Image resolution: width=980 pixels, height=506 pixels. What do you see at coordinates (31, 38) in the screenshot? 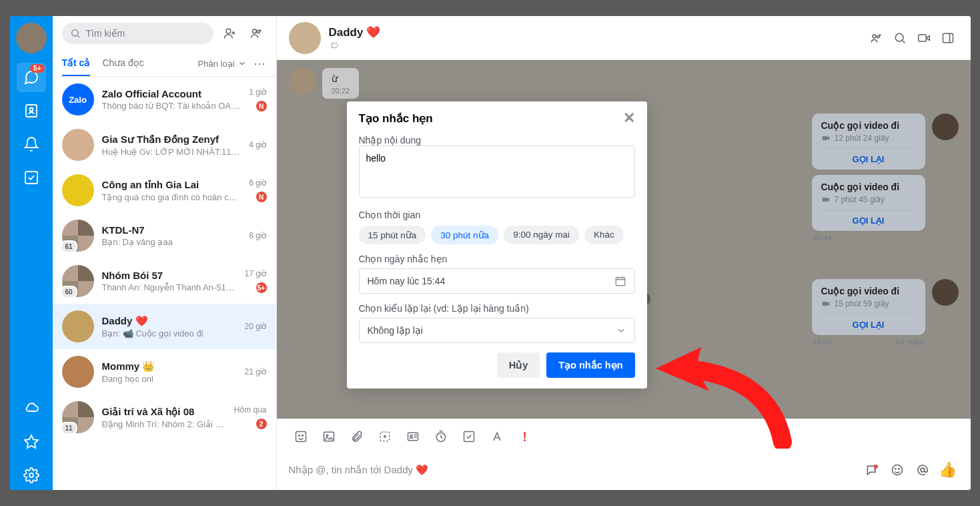
I see `user-avatar` at bounding box center [31, 38].